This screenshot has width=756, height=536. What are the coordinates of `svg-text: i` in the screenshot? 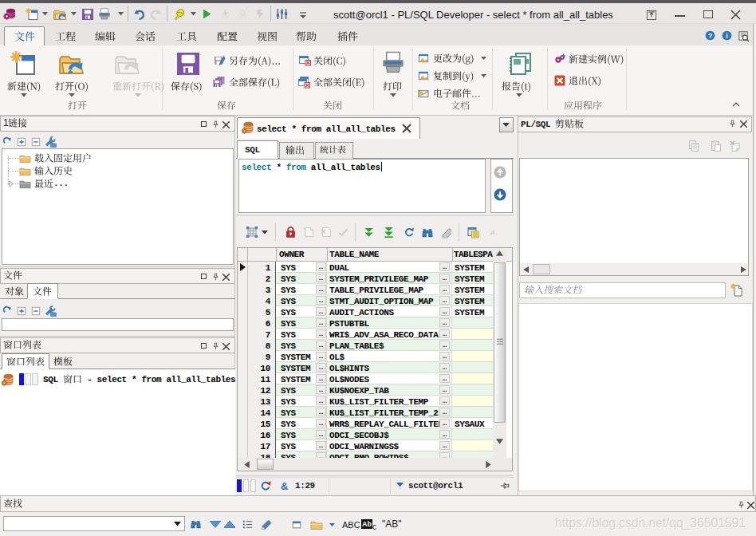 It's located at (726, 36).